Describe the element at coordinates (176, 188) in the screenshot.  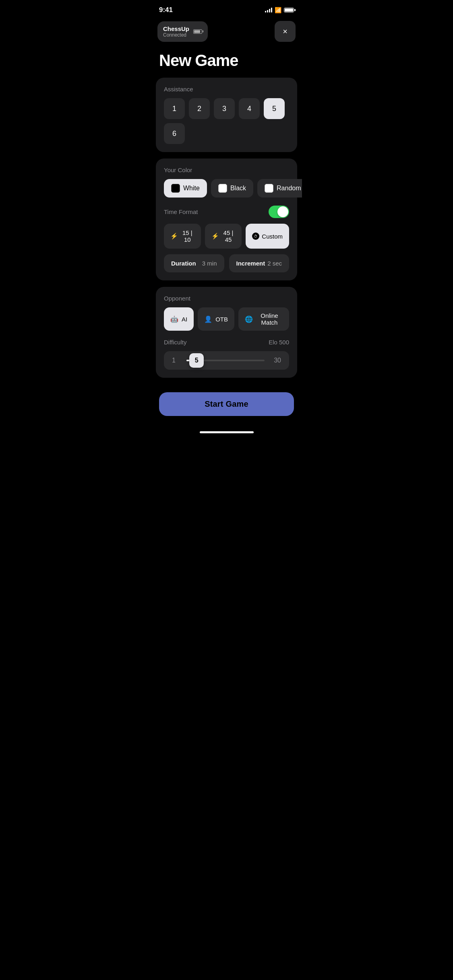
I see `white-swatch` at that location.